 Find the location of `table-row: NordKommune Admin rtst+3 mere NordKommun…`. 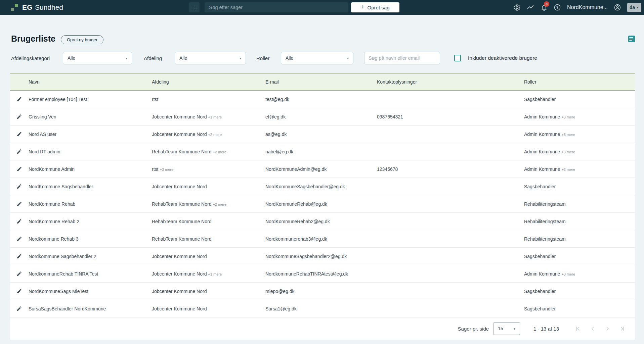

table-row: NordKommune Admin rtst+3 mere NordKommun… is located at coordinates (323, 169).